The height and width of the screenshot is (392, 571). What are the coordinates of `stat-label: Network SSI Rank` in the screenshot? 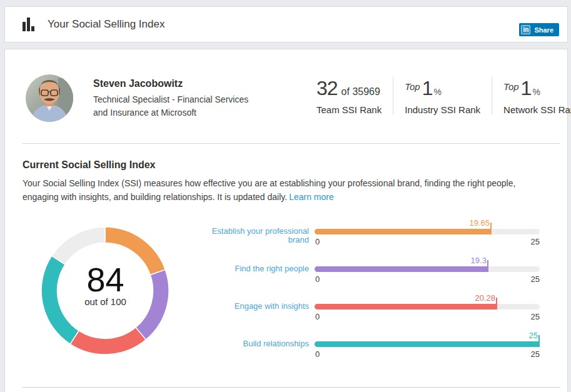 It's located at (537, 110).